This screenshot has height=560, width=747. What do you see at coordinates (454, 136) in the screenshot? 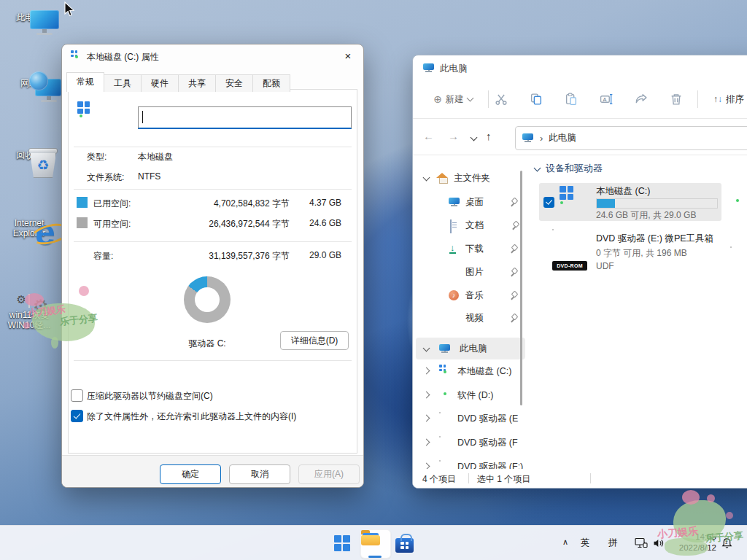
I see `forward-button: →` at bounding box center [454, 136].